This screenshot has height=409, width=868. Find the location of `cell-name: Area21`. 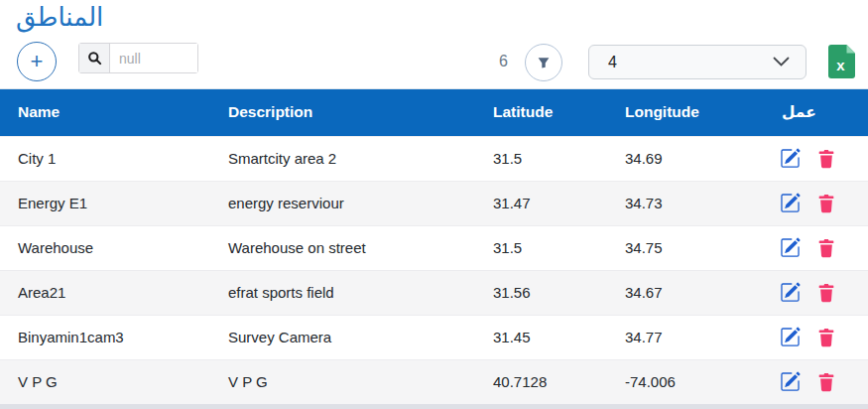

cell-name: Area21 is located at coordinates (105, 292).